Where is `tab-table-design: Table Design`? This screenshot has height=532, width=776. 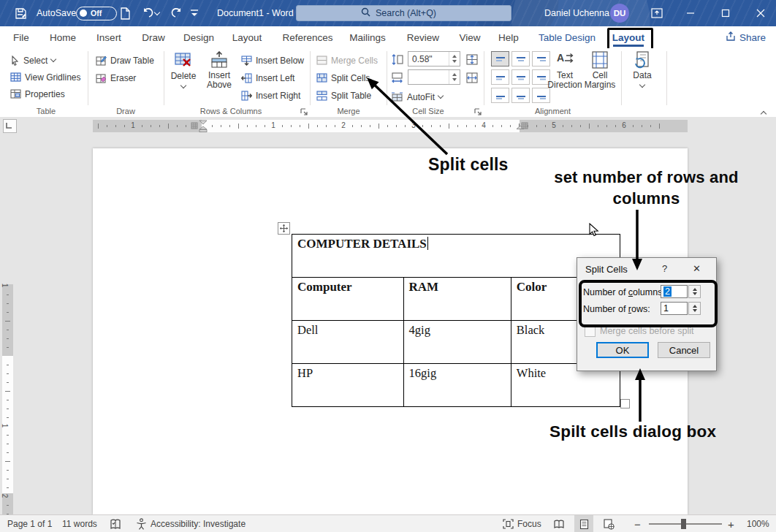 tab-table-design: Table Design is located at coordinates (567, 37).